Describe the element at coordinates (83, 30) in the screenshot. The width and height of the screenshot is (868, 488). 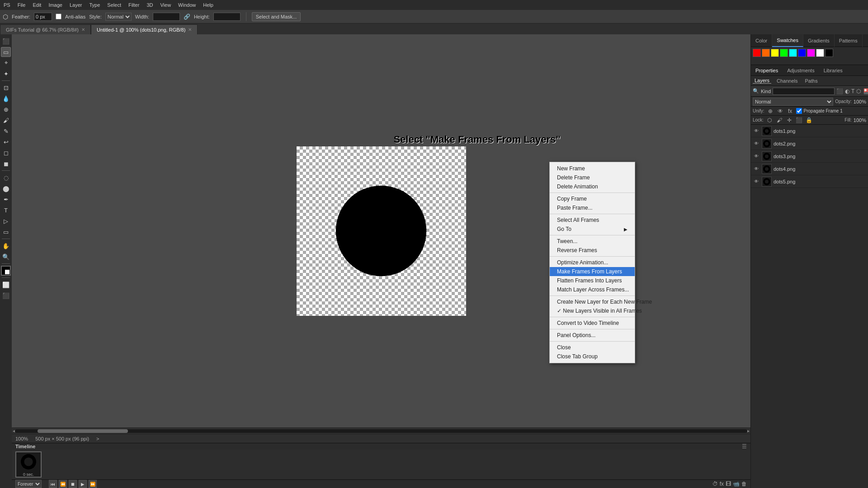
I see `tab-gifs-close: ✕` at that location.